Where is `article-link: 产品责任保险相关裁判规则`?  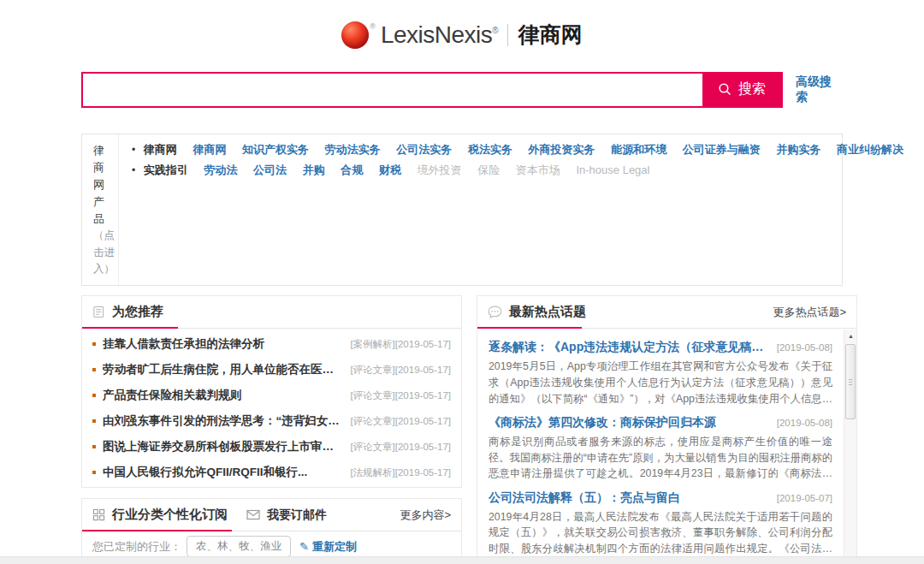 article-link: 产品责任保险相关裁判规则 is located at coordinates (224, 395).